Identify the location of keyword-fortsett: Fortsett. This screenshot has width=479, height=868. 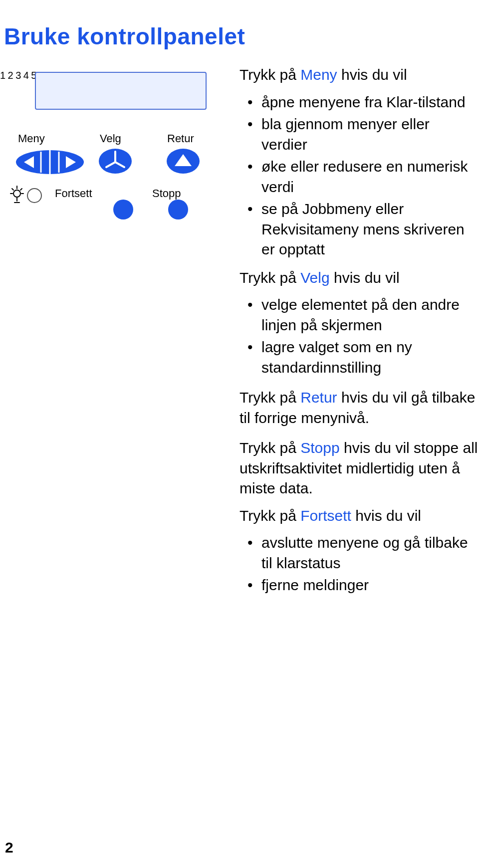
(326, 516).